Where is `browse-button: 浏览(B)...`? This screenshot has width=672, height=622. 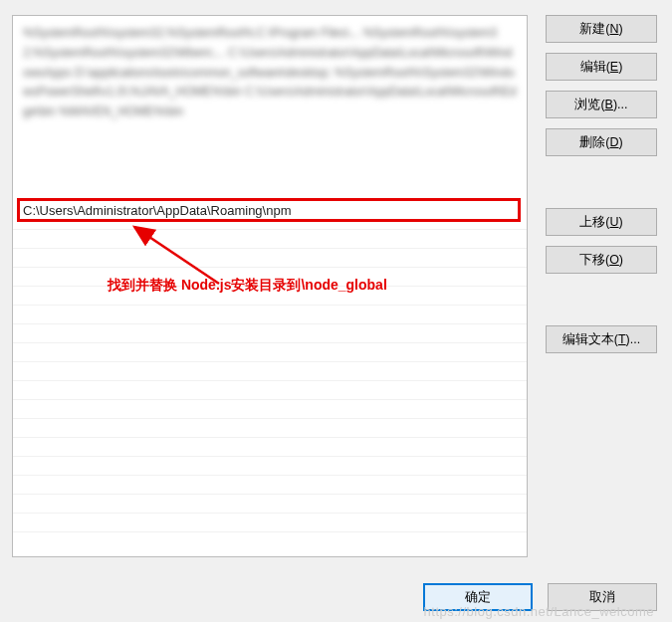
browse-button: 浏览(B)... is located at coordinates (601, 104).